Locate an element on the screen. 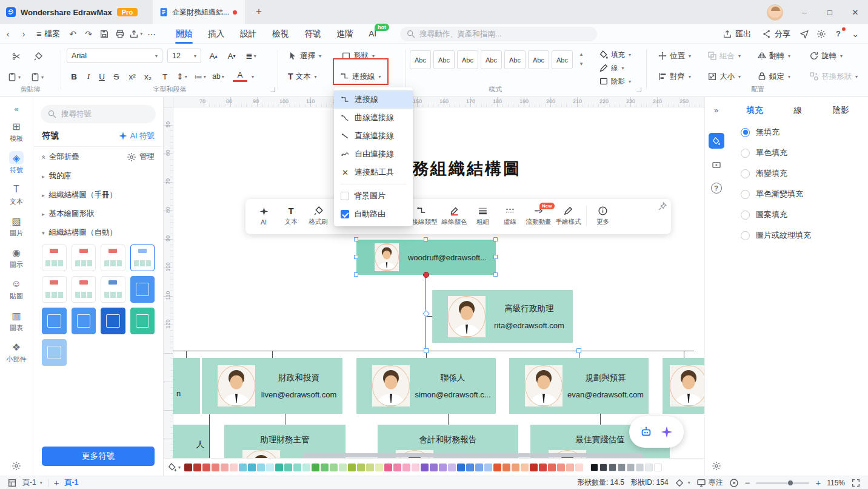 The height and width of the screenshot is (489, 868). sidebar-item-charts: ▥圖表 is located at coordinates (16, 320).